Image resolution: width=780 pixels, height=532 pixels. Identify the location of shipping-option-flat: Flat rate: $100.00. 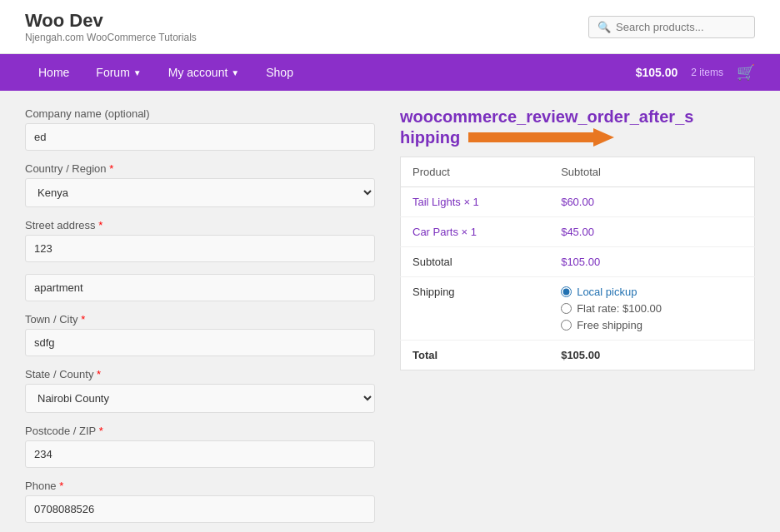
(652, 308).